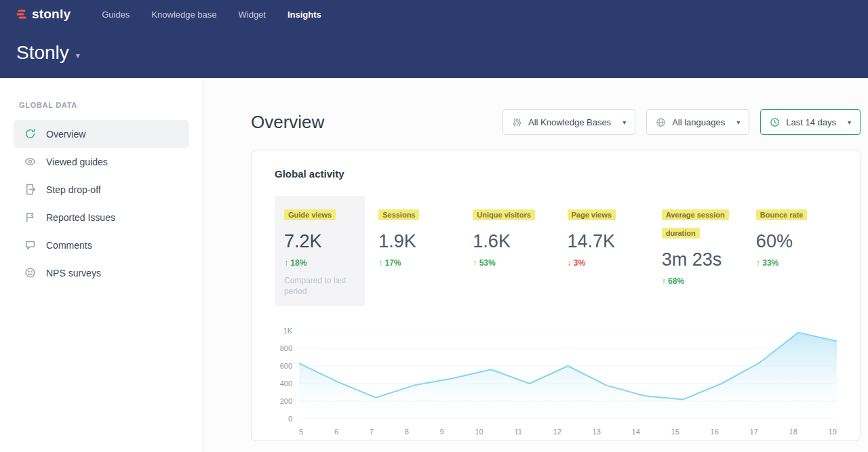 The height and width of the screenshot is (452, 868). Describe the element at coordinates (698, 122) in the screenshot. I see `filter-label: All languages` at that location.